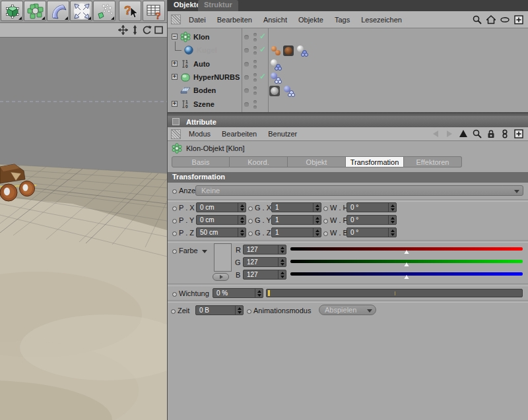  Describe the element at coordinates (205, 90) in the screenshot. I see `object-name: Boden` at that location.